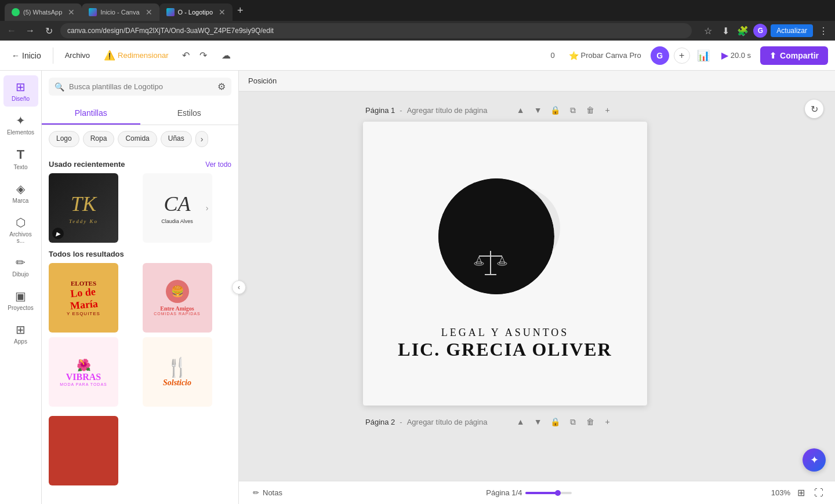  I want to click on address-bar, so click(376, 31).